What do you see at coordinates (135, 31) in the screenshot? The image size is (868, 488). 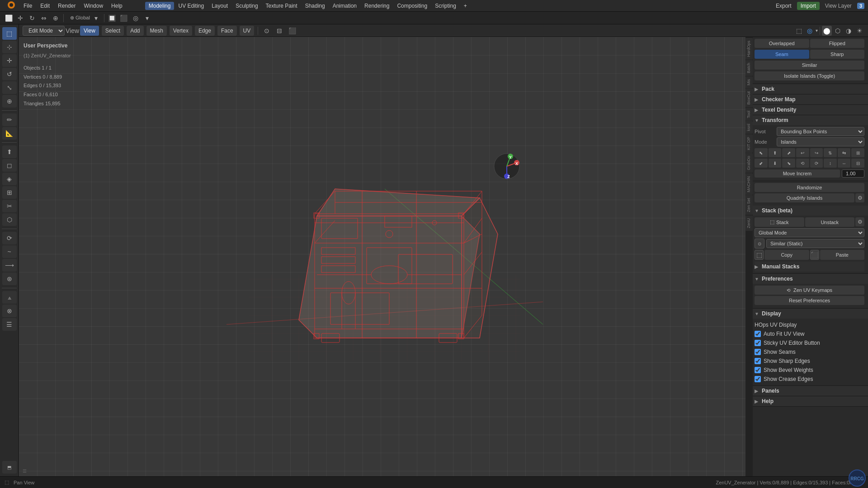 I see `add-btn: Add` at bounding box center [135, 31].